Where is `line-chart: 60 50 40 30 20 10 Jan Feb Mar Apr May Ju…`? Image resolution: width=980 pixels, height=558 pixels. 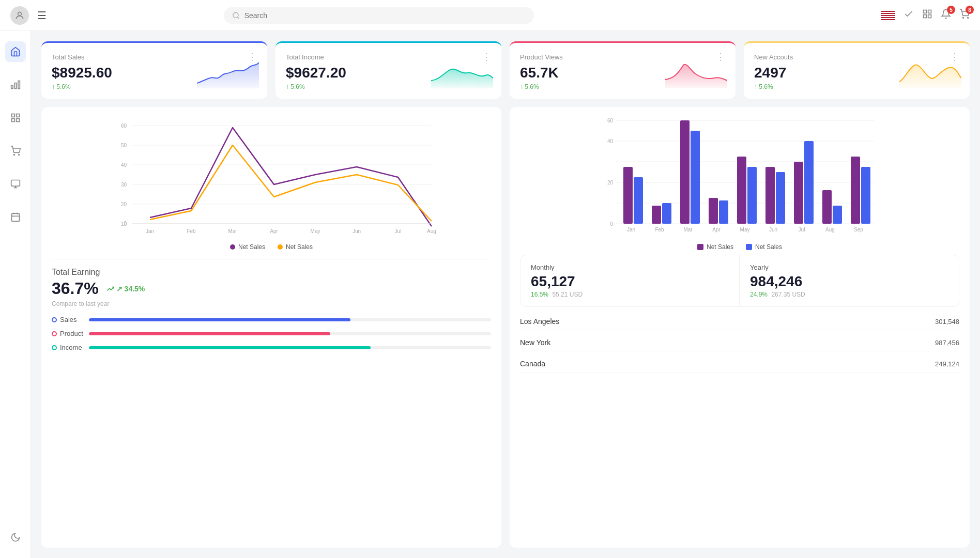 line-chart: 60 50 40 30 20 10 Jan Feb Mar Apr May Ju… is located at coordinates (271, 177).